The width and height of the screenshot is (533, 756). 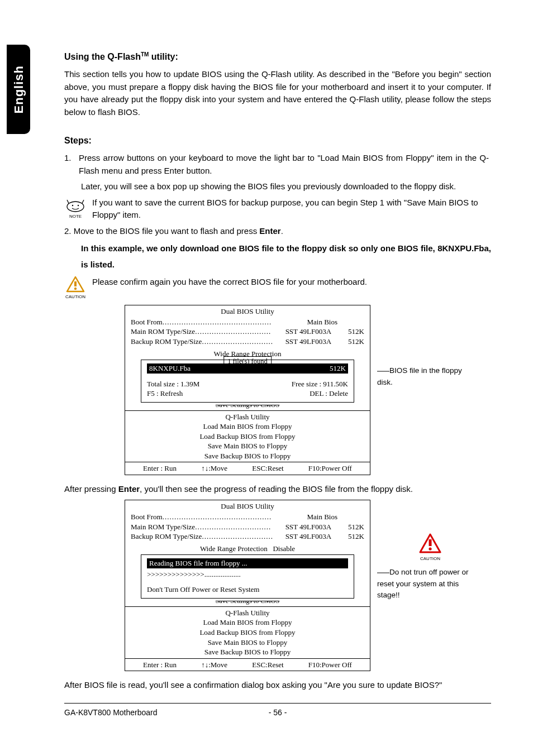 I want to click on after-press-pre: After pressing, so click(x=92, y=489).